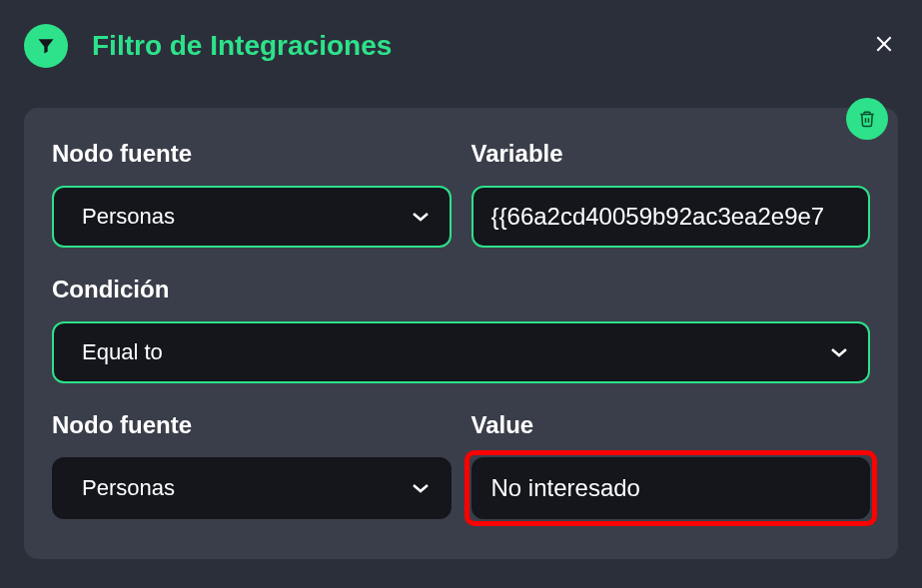  I want to click on highlight-annotation: No interesado, so click(671, 488).